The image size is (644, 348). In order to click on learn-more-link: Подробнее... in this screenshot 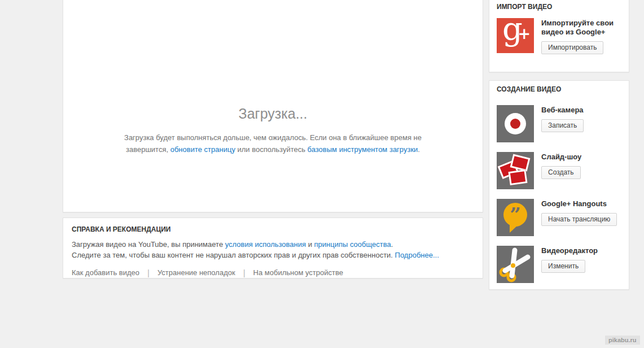, I will do `click(417, 255)`.